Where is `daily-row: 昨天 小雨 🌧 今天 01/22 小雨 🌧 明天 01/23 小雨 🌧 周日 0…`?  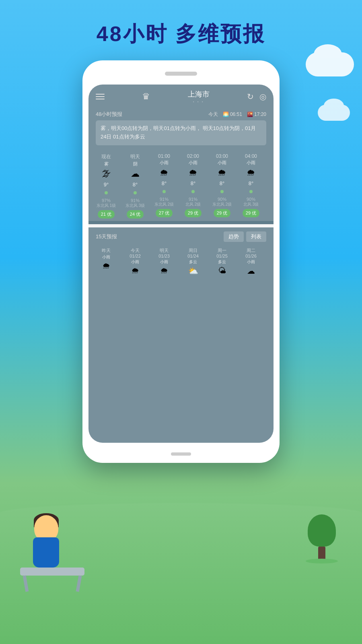 daily-row: 昨天 小雨 🌧 今天 01/22 小雨 🌧 明天 01/23 小雨 🌧 周日 0… is located at coordinates (181, 262).